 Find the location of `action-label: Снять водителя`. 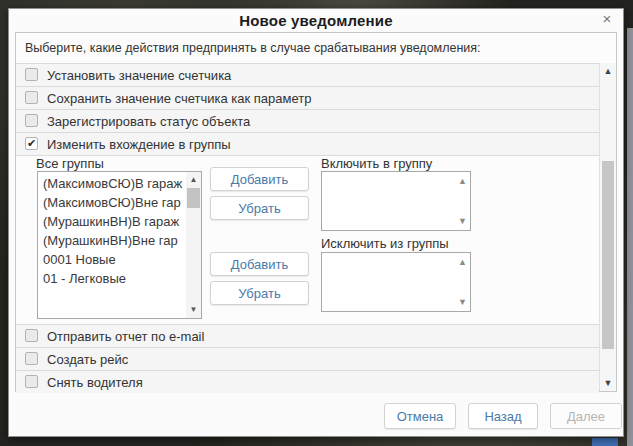

action-label: Снять водителя is located at coordinates (95, 382).